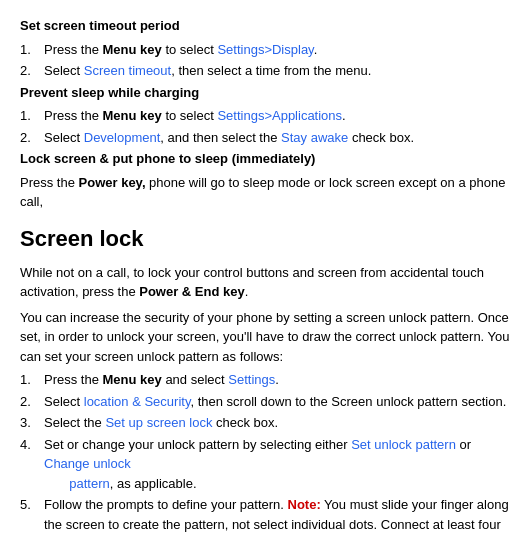 The image size is (532, 537). What do you see at coordinates (266, 192) in the screenshot?
I see `lock-screen-body: Press the Power key, phone will go to sl…` at bounding box center [266, 192].